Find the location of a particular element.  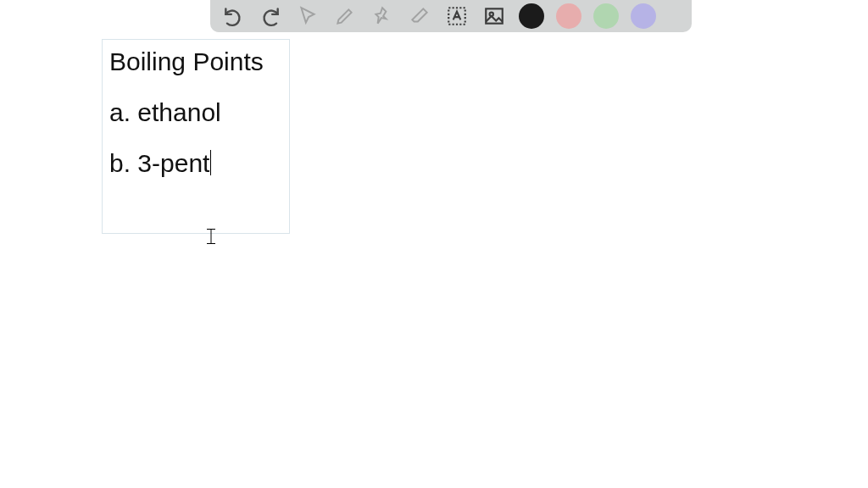

text-line-a: a. ethanol is located at coordinates (196, 113).